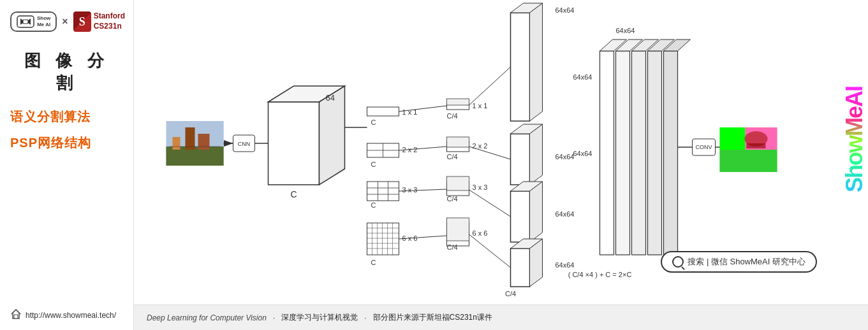 This screenshot has width=868, height=330. Describe the element at coordinates (746, 262) in the screenshot. I see `search-text: 搜索 | 微信 ShowMeAI 研究中心` at that location.